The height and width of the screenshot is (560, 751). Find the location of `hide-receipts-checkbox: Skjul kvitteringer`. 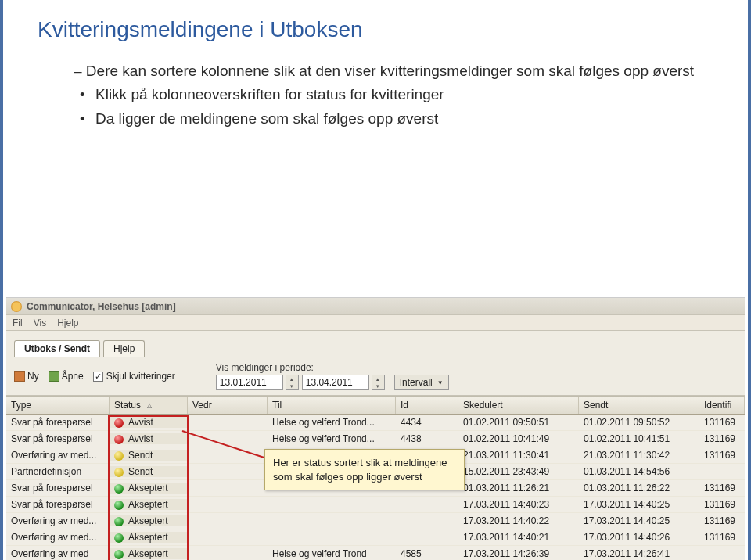

hide-receipts-checkbox: Skjul kvitteringer is located at coordinates (135, 376).